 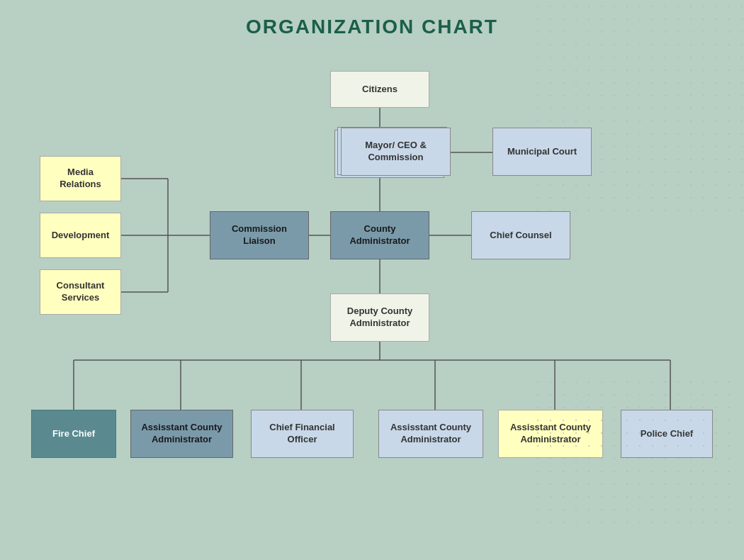 What do you see at coordinates (380, 235) in the screenshot?
I see `county-admin-box: County Administrator` at bounding box center [380, 235].